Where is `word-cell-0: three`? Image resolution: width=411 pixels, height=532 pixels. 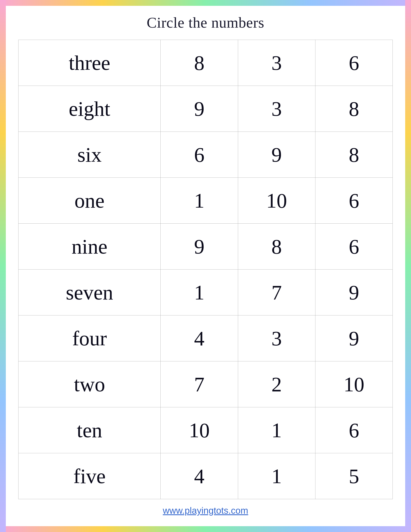
word-cell-0: three is located at coordinates (90, 63).